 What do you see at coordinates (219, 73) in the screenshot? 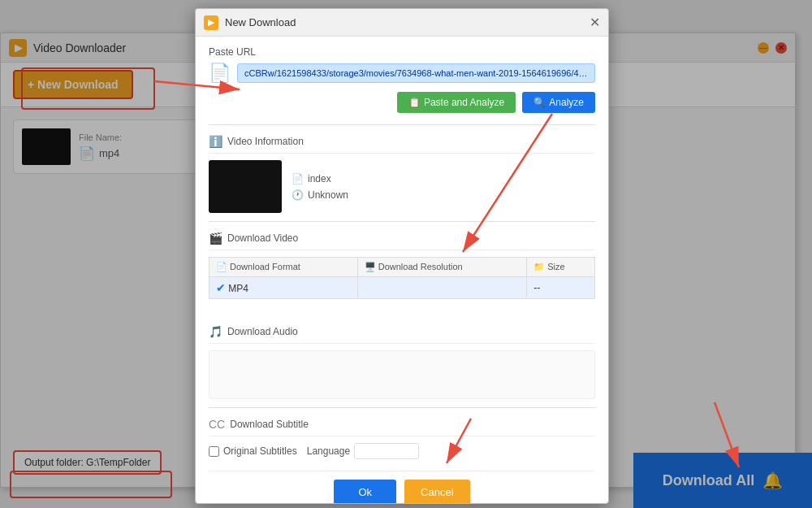
I see `url-icon: 📄` at bounding box center [219, 73].